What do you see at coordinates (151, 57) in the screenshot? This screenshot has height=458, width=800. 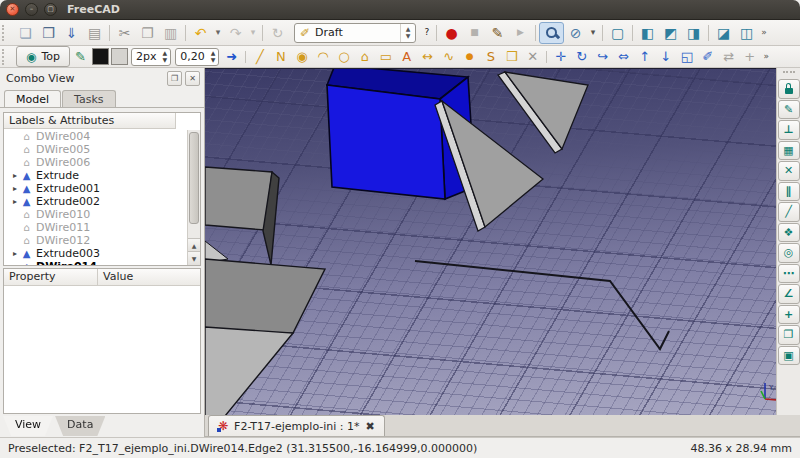 I see `line-width-spinbox: 2px ▲▼` at bounding box center [151, 57].